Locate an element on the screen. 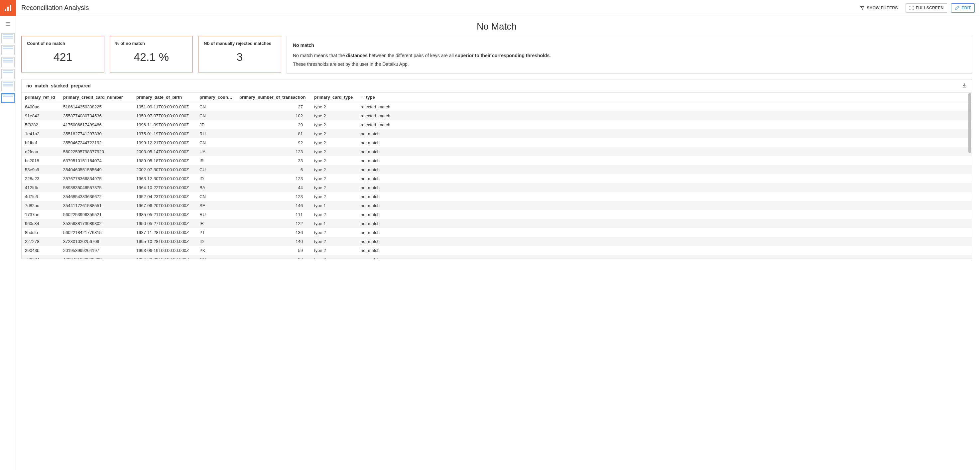 The image size is (980, 470). table-cell: 5602253996355521 is located at coordinates (97, 214).